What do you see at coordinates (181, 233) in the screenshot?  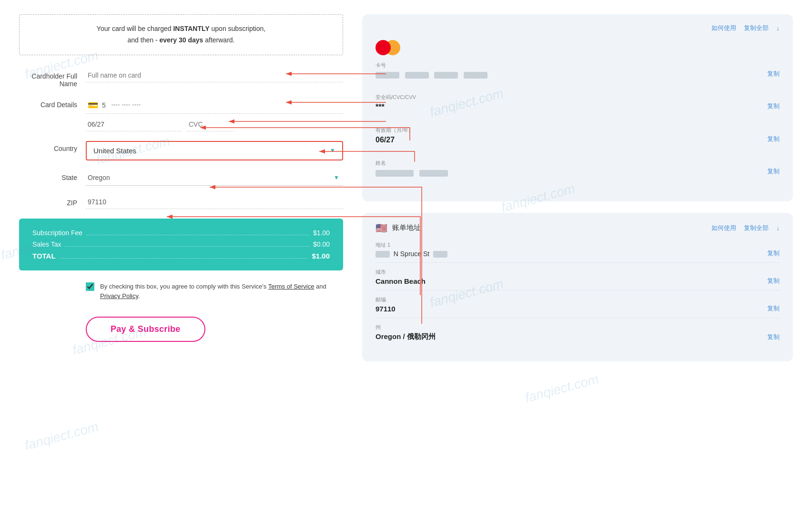 I see `subscription-fee-row: Subscription Fee $1.00` at bounding box center [181, 233].